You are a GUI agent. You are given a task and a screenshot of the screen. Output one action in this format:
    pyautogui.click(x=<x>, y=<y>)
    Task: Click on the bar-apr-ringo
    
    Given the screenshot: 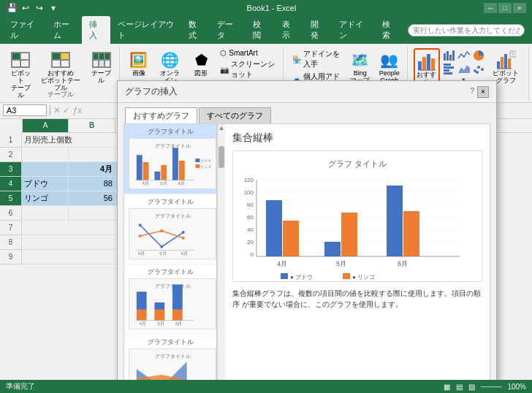 What is the action you would take?
    pyautogui.click(x=291, y=238)
    